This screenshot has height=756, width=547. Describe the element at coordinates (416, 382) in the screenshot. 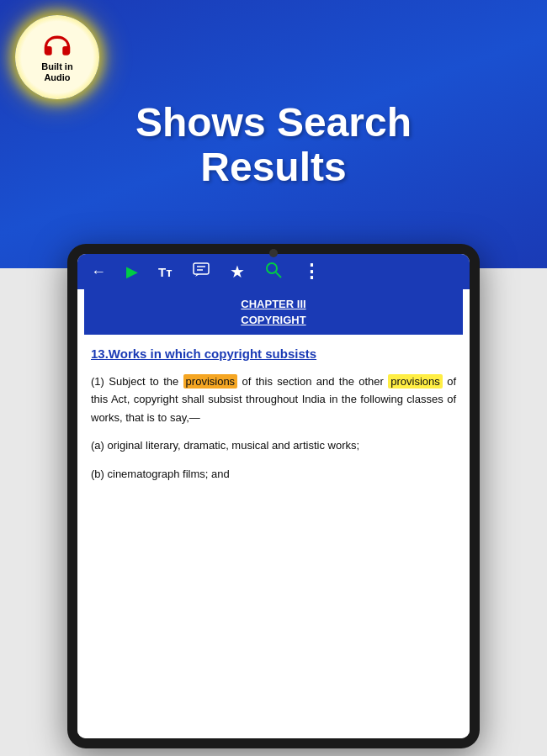

I see `highlight-provisions-2: provisions` at that location.